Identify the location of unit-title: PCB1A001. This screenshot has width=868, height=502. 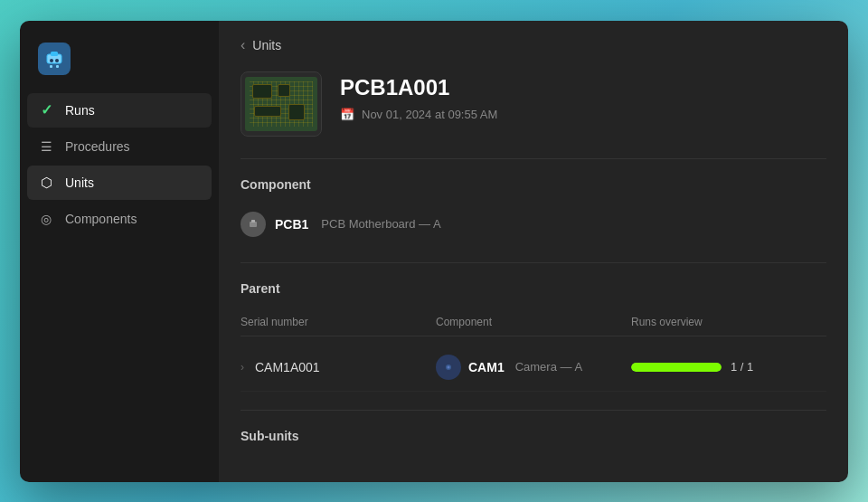
(419, 88).